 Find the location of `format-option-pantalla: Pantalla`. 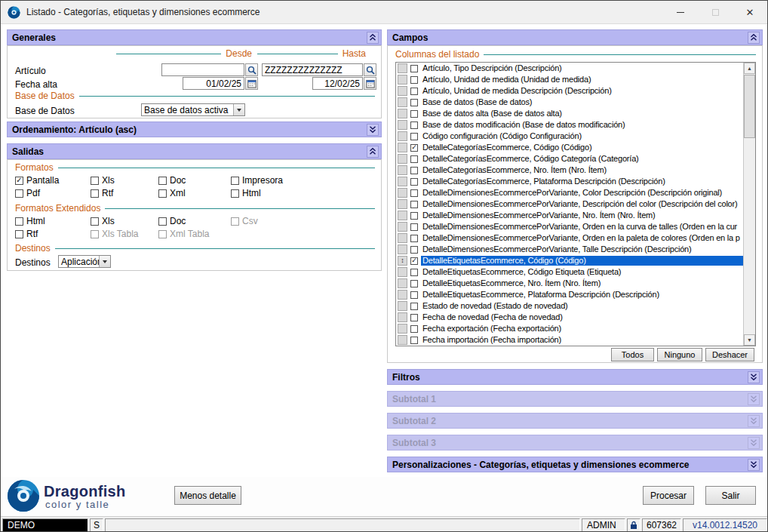

format-option-pantalla: Pantalla is located at coordinates (53, 180).